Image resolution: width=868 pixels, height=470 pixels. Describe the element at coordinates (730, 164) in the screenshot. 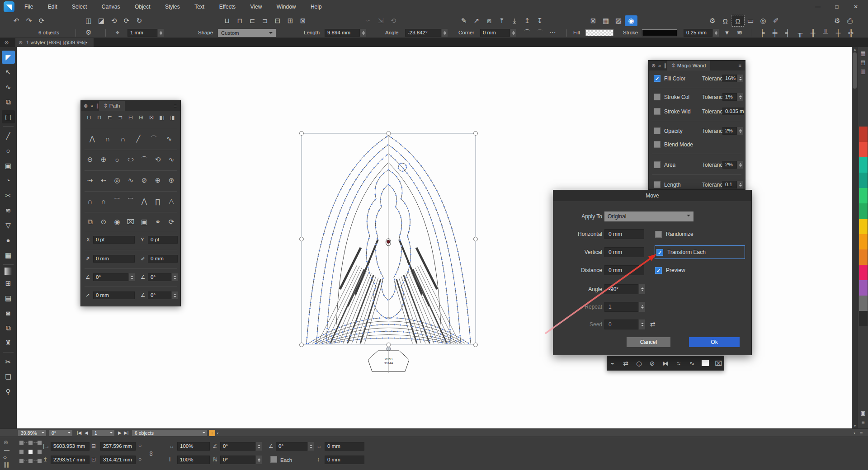

I see `area-tolerance-field: 2%` at that location.